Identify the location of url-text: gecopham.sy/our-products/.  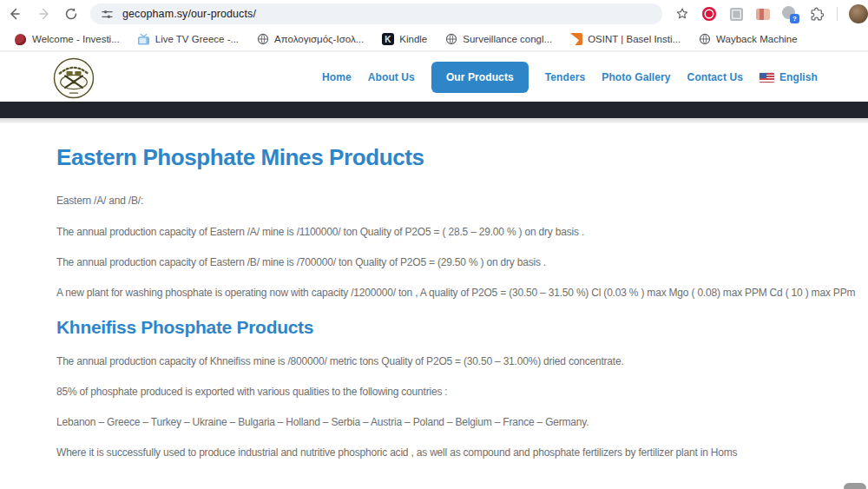
(189, 14).